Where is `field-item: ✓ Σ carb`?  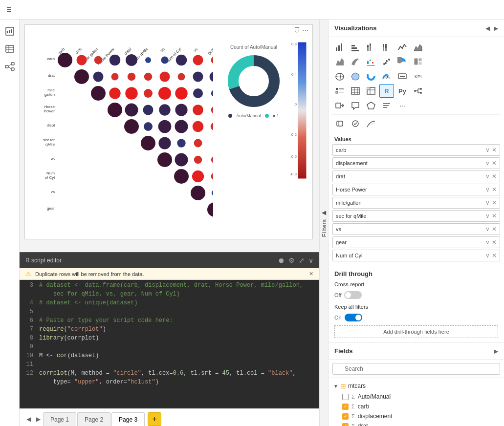
field-item: ✓ Σ carb is located at coordinates (416, 406).